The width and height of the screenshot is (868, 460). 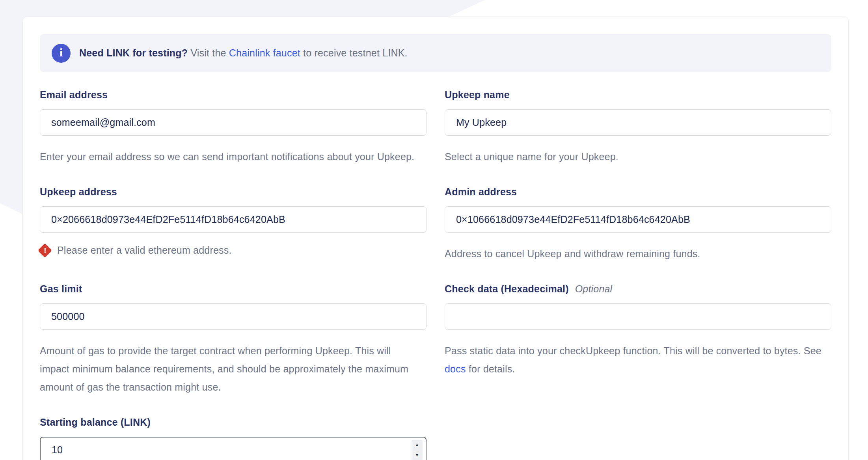 I want to click on upkeep-address-input, so click(x=233, y=219).